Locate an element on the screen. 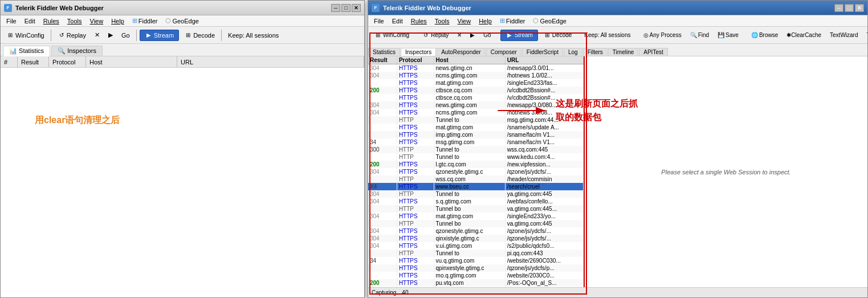 This screenshot has width=868, height=298. rmenu-view: View is located at coordinates (464, 21).